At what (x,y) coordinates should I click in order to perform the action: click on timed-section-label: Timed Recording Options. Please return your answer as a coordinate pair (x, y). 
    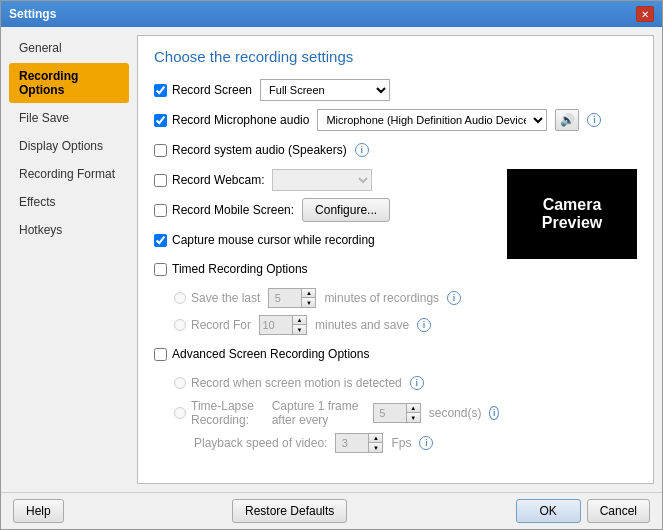
    Looking at the image, I should click on (231, 269).